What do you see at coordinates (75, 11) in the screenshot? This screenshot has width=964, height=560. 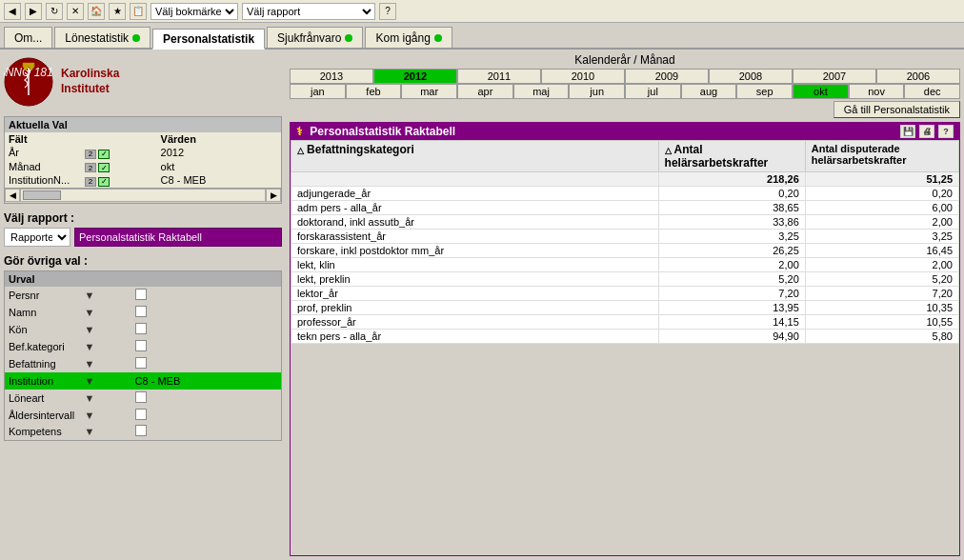 I see `stop-button: ✕` at bounding box center [75, 11].